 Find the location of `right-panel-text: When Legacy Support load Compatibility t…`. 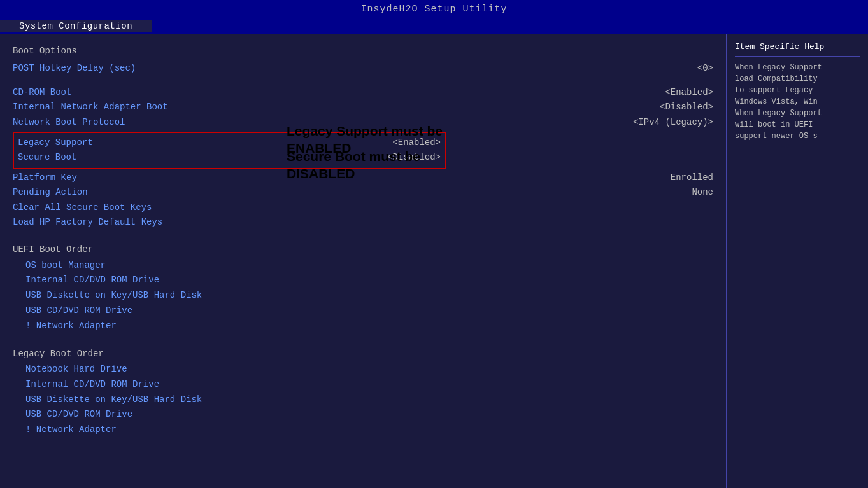

right-panel-text: When Legacy Support load Compatibility t… is located at coordinates (797, 102).